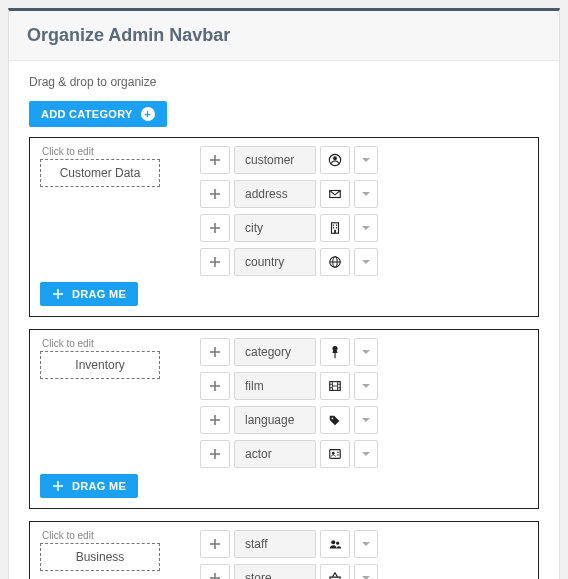 Image resolution: width=568 pixels, height=579 pixels. Describe the element at coordinates (98, 114) in the screenshot. I see `add-category-button: ADD CATEGORY +` at that location.